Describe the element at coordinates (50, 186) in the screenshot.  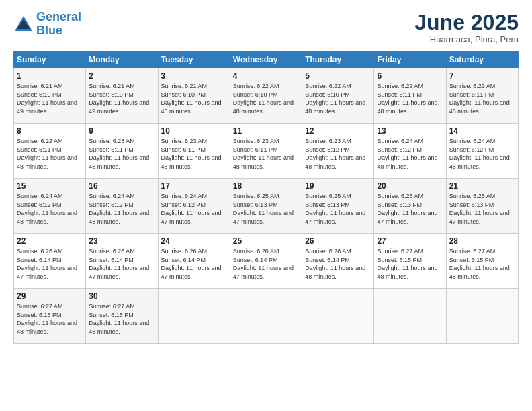
I see `day-number: 15` at that location.